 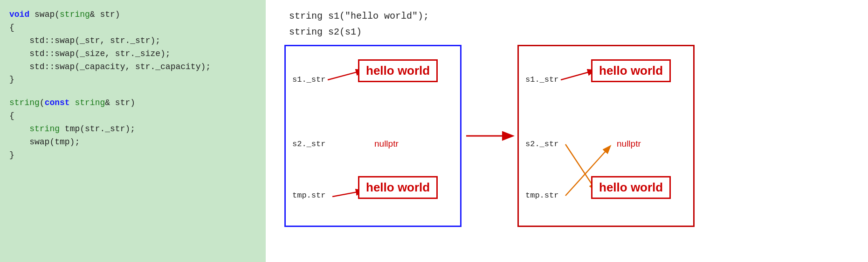 What do you see at coordinates (398, 188) in the screenshot?
I see `left-hello-box-2: hello world` at bounding box center [398, 188].